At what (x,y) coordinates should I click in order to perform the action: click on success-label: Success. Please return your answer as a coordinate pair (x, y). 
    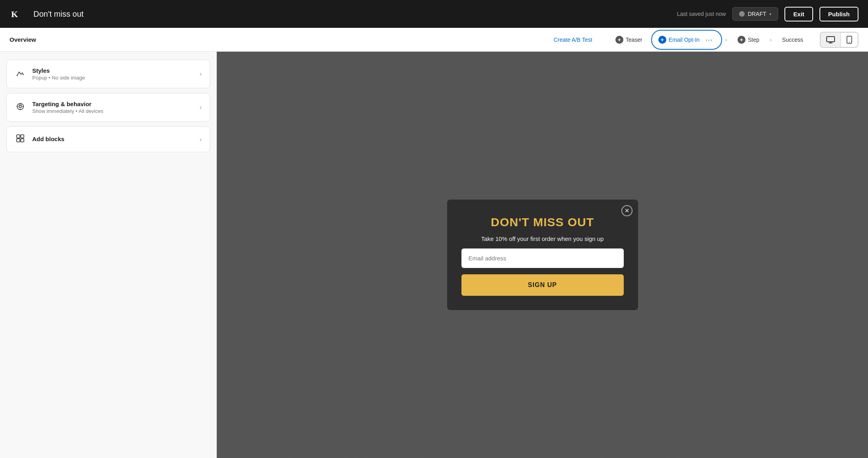
    Looking at the image, I should click on (792, 40).